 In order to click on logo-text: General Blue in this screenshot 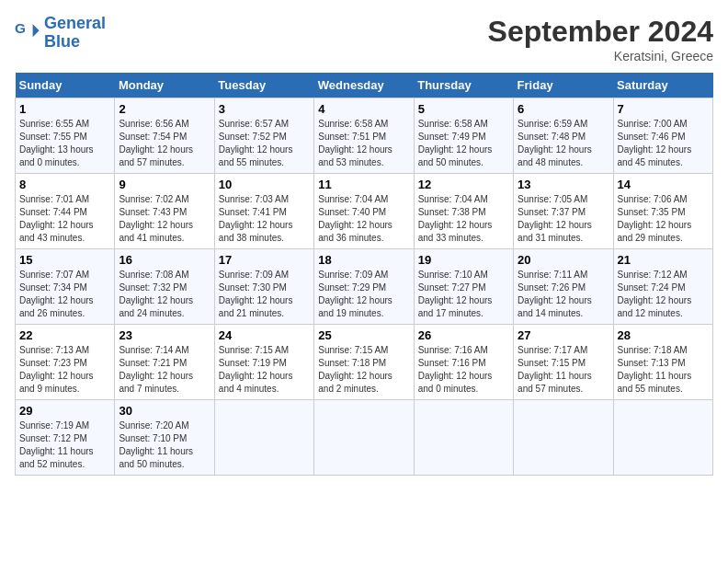, I will do `click(75, 33)`.